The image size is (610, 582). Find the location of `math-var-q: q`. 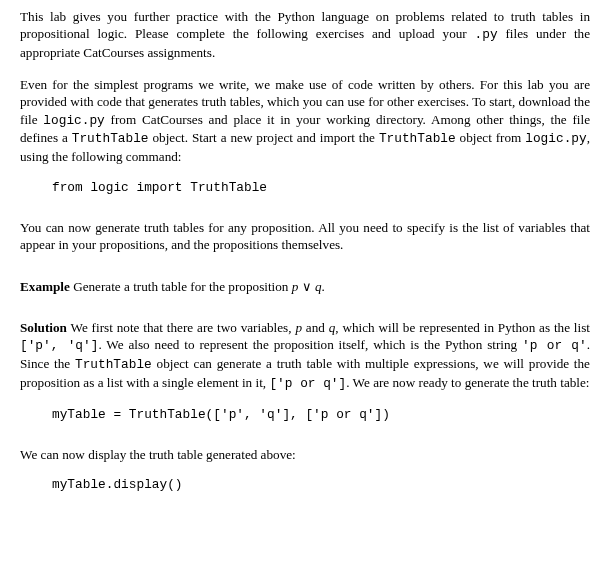

math-var-q: q is located at coordinates (318, 286).